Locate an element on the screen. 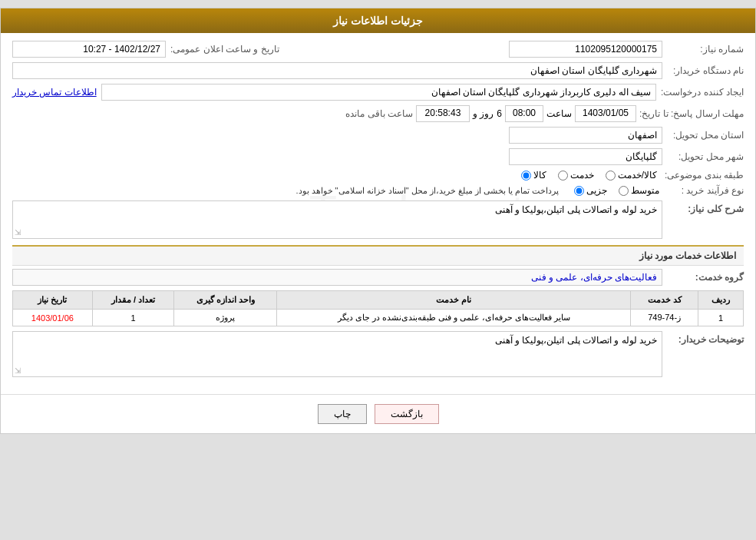 This screenshot has height=540, width=756. tawzih-khardar-box: خرید لوله و اتصالات پلی اتیلن،پولیکا و آ… is located at coordinates (338, 354).